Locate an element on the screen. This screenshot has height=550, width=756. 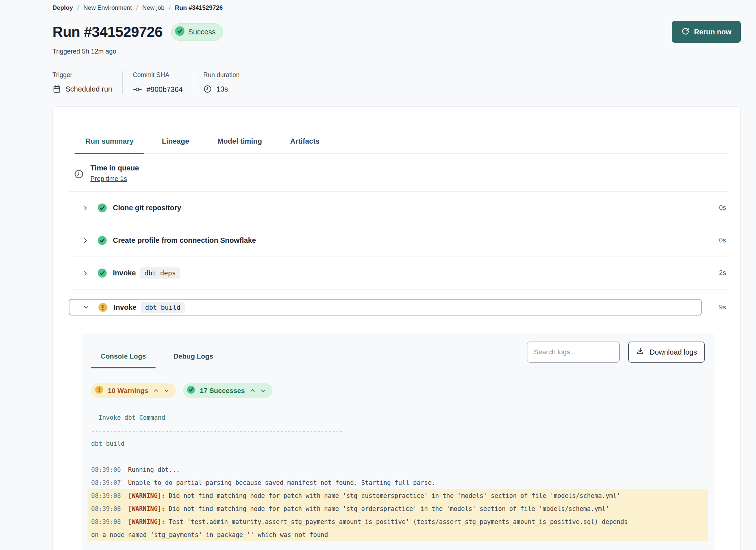
step-duration: 2s is located at coordinates (715, 273).